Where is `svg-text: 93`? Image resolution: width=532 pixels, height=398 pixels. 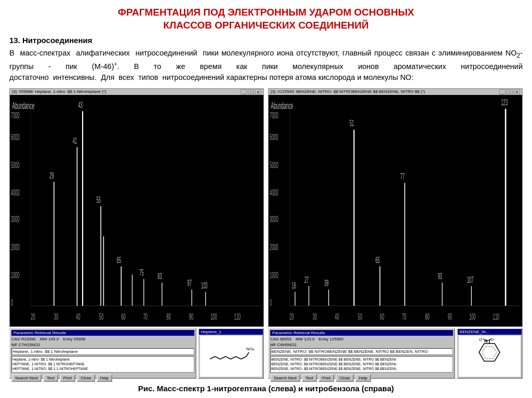 svg-text: 93 is located at coordinates (440, 276).